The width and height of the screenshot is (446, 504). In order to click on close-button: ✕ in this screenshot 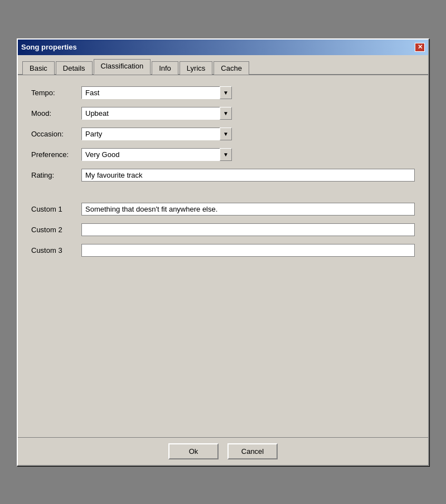, I will do `click(420, 47)`.